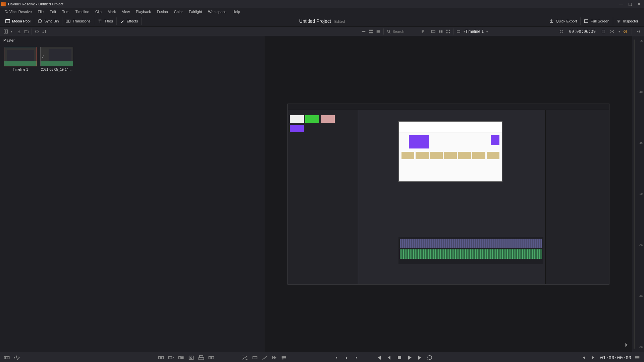  What do you see at coordinates (83, 12) in the screenshot?
I see `menu-timeline: Timeline` at bounding box center [83, 12].